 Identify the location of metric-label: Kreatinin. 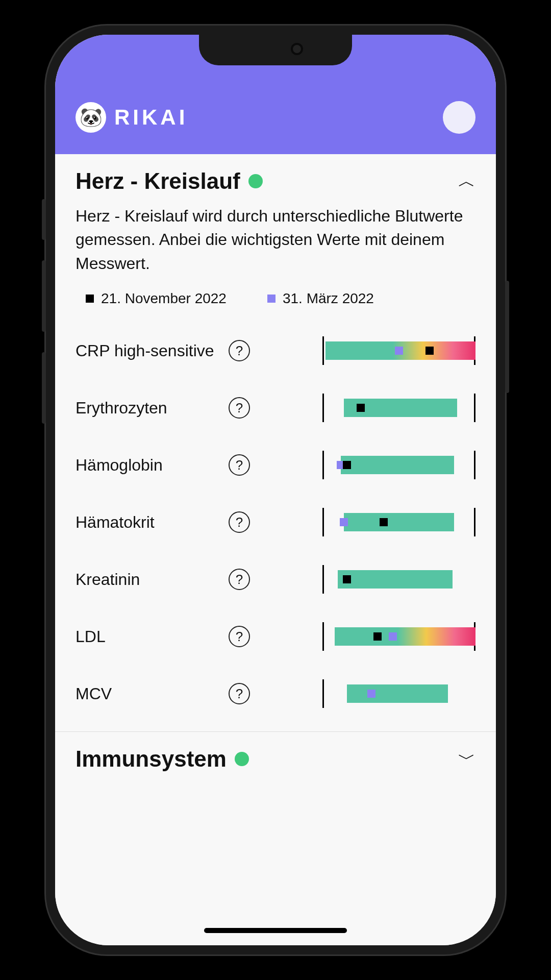
(152, 580).